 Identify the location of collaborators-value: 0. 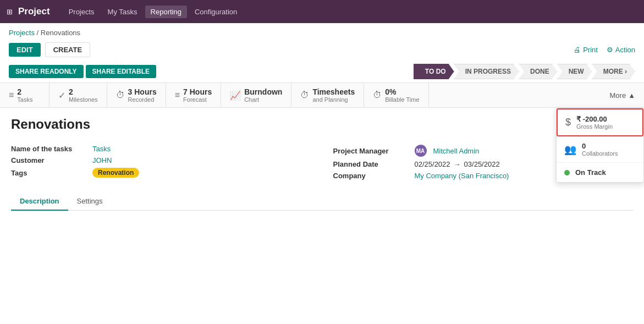
(599, 146).